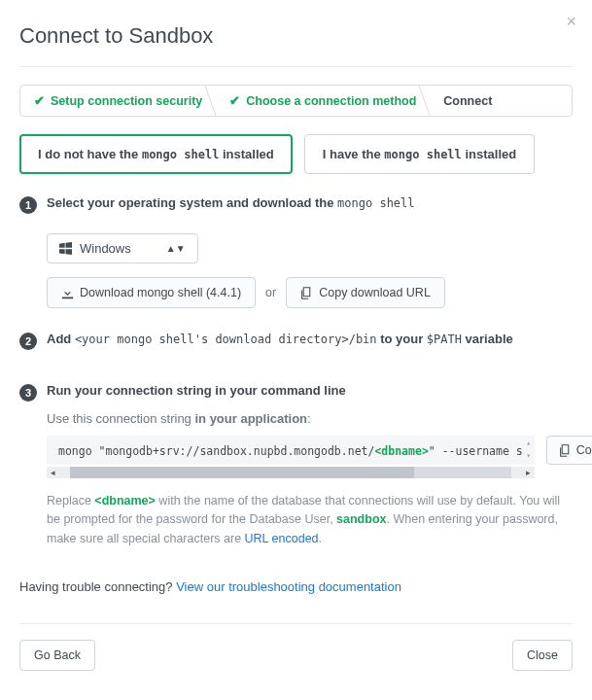 The width and height of the screenshot is (592, 700). What do you see at coordinates (420, 154) in the screenshot?
I see `tab-have-shell: I have the mongo shell installed` at bounding box center [420, 154].